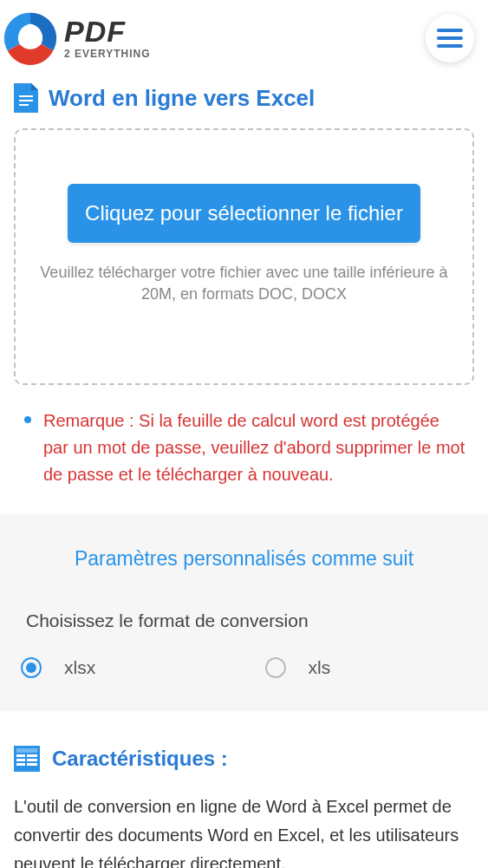 The height and width of the screenshot is (868, 488). Describe the element at coordinates (75, 38) in the screenshot. I see `logo: PDF 2 EVERYTHING` at that location.